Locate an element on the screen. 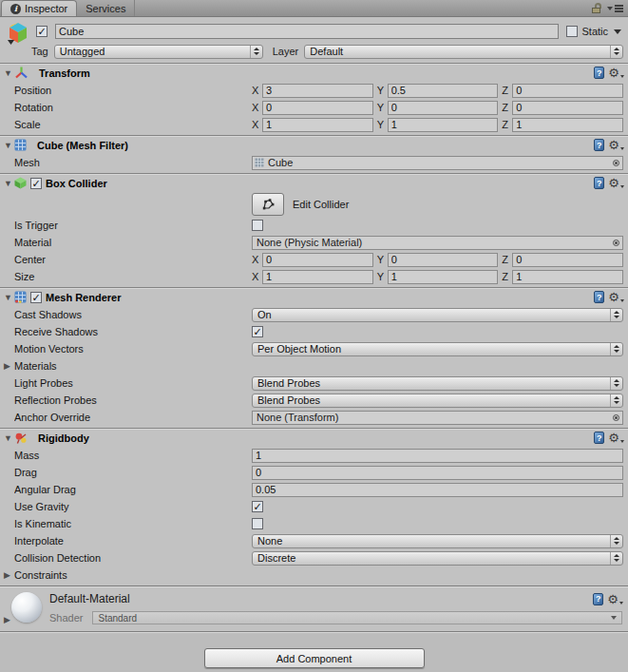  reflection-probes-row: Reflection Probes Blend Probes is located at coordinates (314, 400).